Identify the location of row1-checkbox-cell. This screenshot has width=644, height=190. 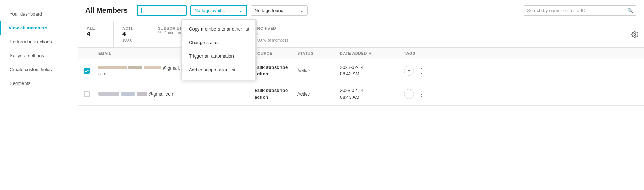
(91, 71).